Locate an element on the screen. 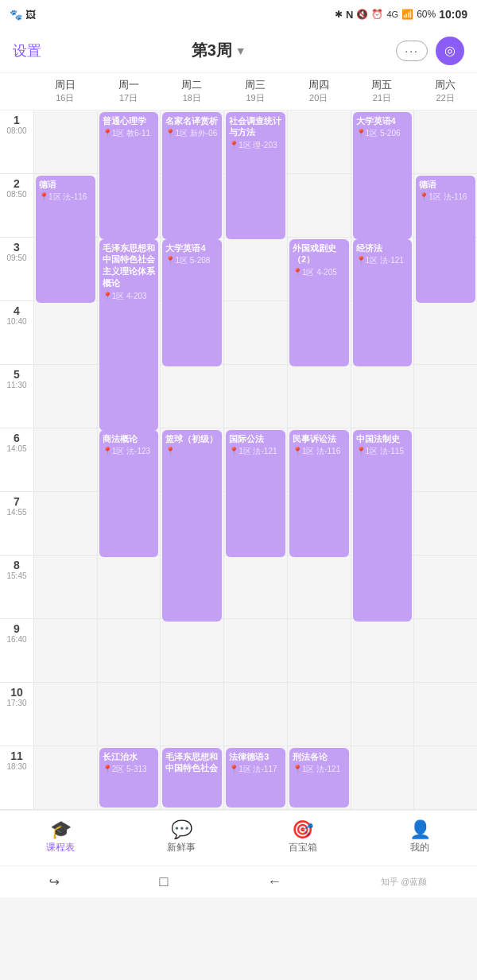 The width and height of the screenshot is (477, 980). more-options-button: ··· is located at coordinates (412, 51).